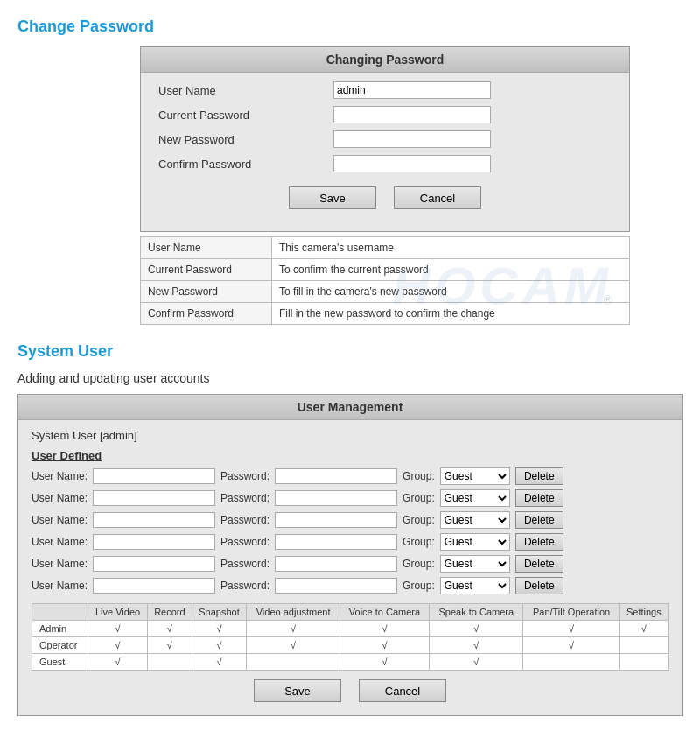 The image size is (700, 745). What do you see at coordinates (476, 629) in the screenshot?
I see `perm-admin-speak-to: √` at bounding box center [476, 629].